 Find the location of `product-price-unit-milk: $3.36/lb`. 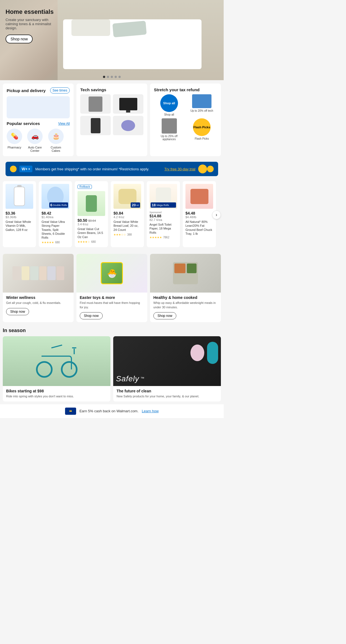

product-price-unit-milk: $3.36/lb is located at coordinates (19, 217).